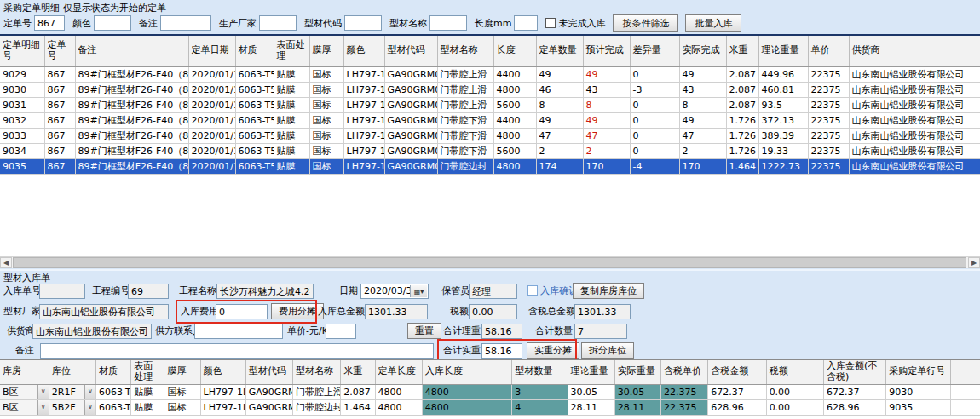 This screenshot has width=980, height=419. Describe the element at coordinates (297, 312) in the screenshot. I see `fee-share-button: 费用分摊` at that location.